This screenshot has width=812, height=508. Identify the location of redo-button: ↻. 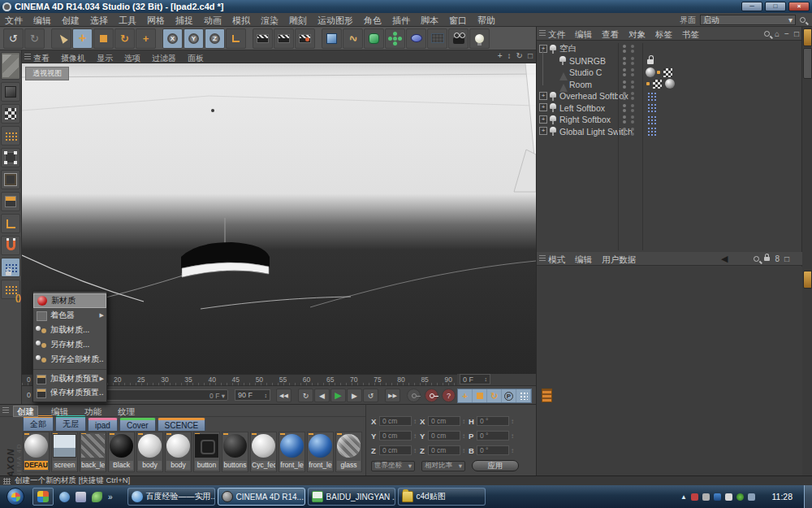
(34, 39).